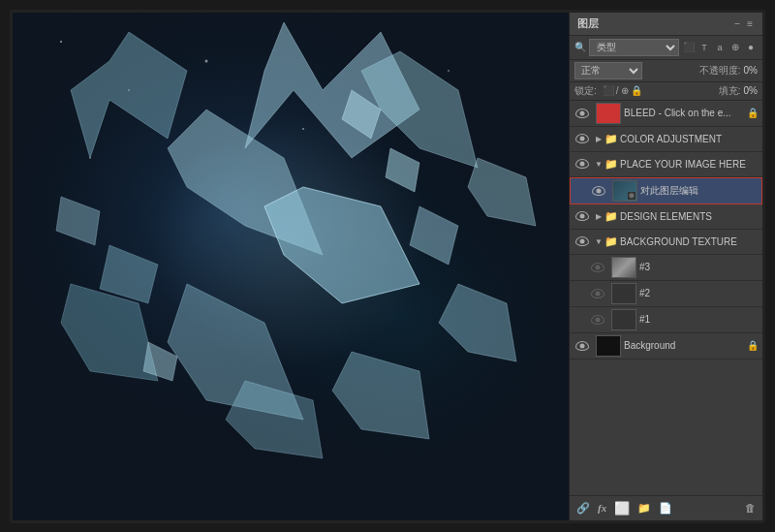 Image resolution: width=775 pixels, height=532 pixels. Describe the element at coordinates (608, 113) in the screenshot. I see `layer-thumb-bleed` at that location.